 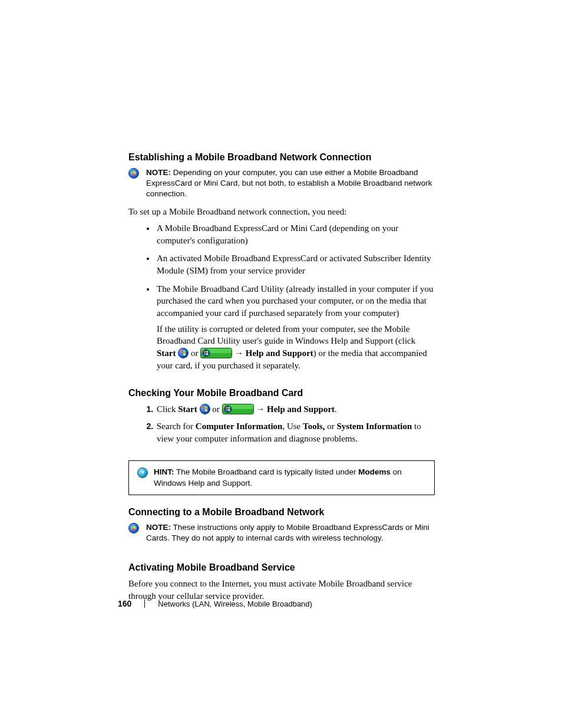 What do you see at coordinates (282, 297) in the screenshot?
I see `requirements-list: A Mobile Broadband ExpressCard or Mini C…` at bounding box center [282, 297].